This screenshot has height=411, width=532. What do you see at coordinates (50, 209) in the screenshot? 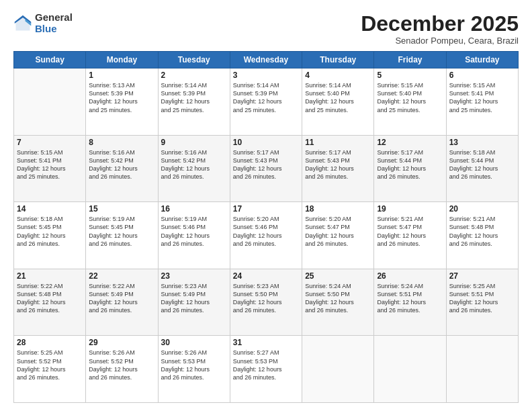
I see `day-number: 14` at bounding box center [50, 209].